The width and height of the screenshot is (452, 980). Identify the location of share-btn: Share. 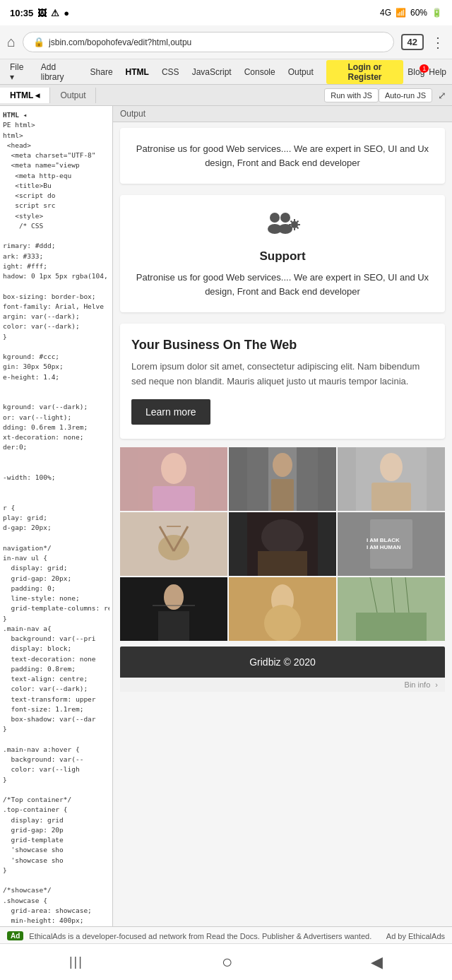
(102, 72).